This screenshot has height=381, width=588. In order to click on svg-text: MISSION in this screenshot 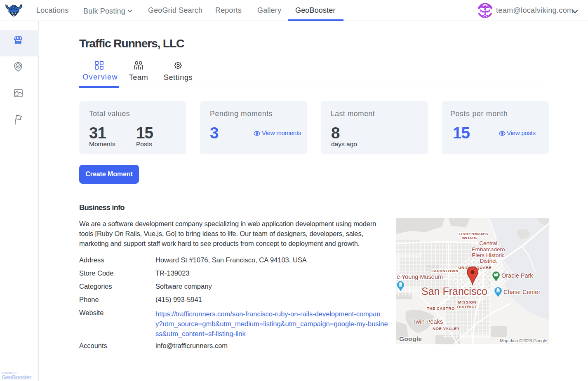, I will do `click(467, 302)`.